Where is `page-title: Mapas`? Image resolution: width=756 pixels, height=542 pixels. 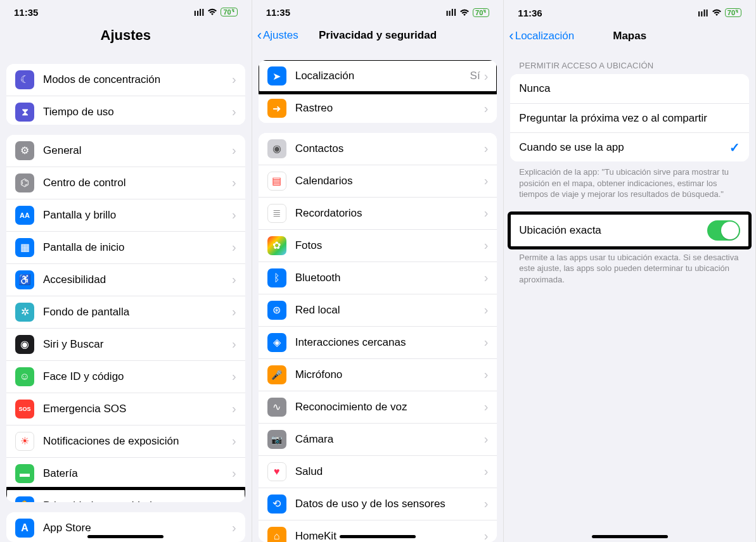
page-title: Mapas is located at coordinates (630, 36).